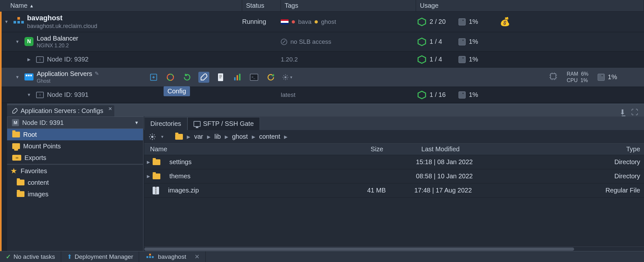 Image resolution: width=644 pixels, height=262 pixels. I want to click on node-icon: ⦀, so click(40, 60).